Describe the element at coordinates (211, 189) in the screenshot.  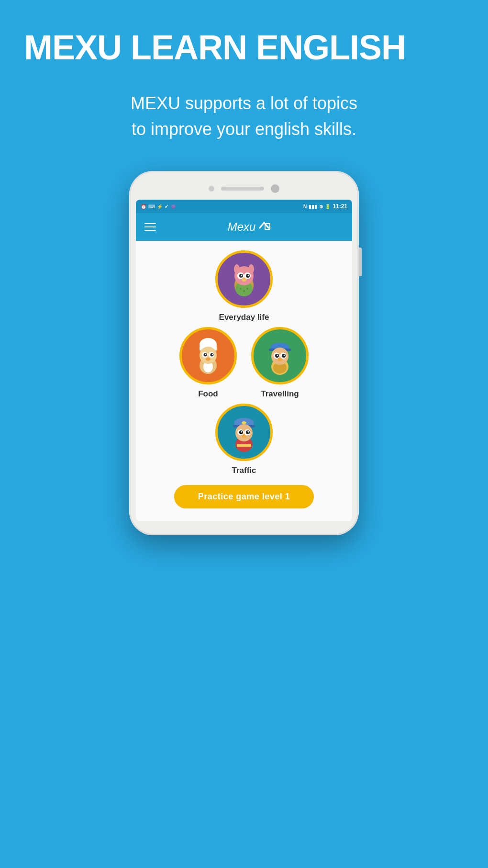
I see `phone-dot-left` at that location.